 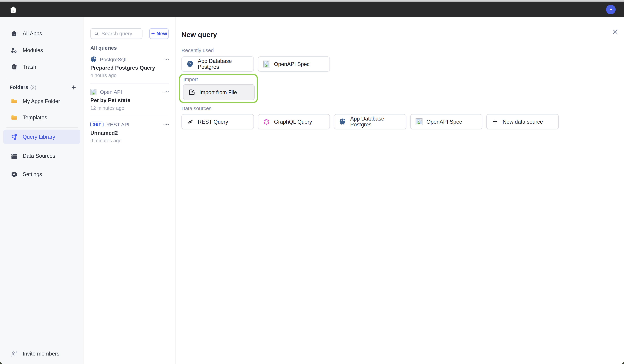 What do you see at coordinates (42, 50) in the screenshot?
I see `sidebar-item-modules: Modules` at bounding box center [42, 50].